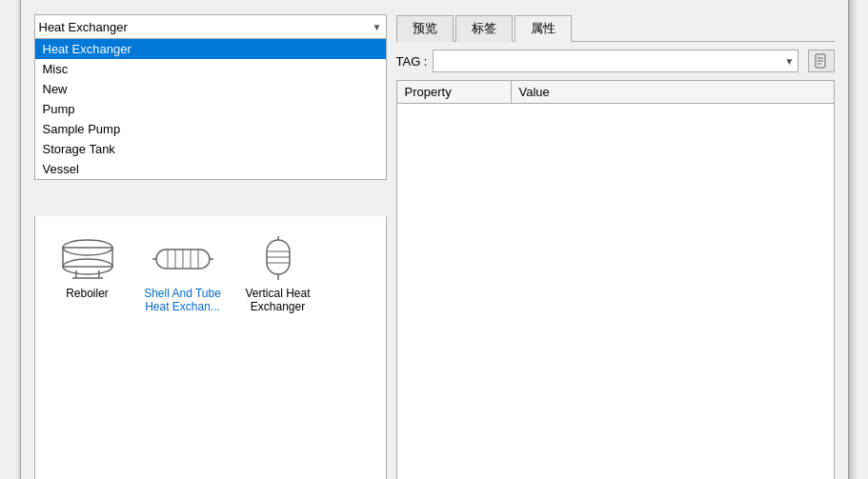  What do you see at coordinates (616, 61) in the screenshot?
I see `tag-row: TAG : ▼` at bounding box center [616, 61].